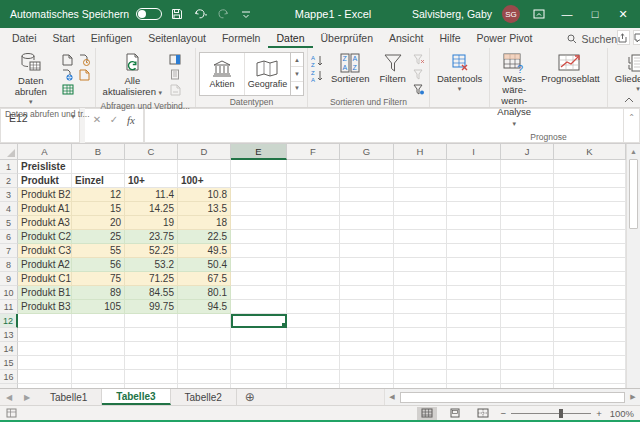 Image resolution: width=640 pixels, height=422 pixels. What do you see at coordinates (175, 60) in the screenshot?
I see `queries-connections-icon` at bounding box center [175, 60].